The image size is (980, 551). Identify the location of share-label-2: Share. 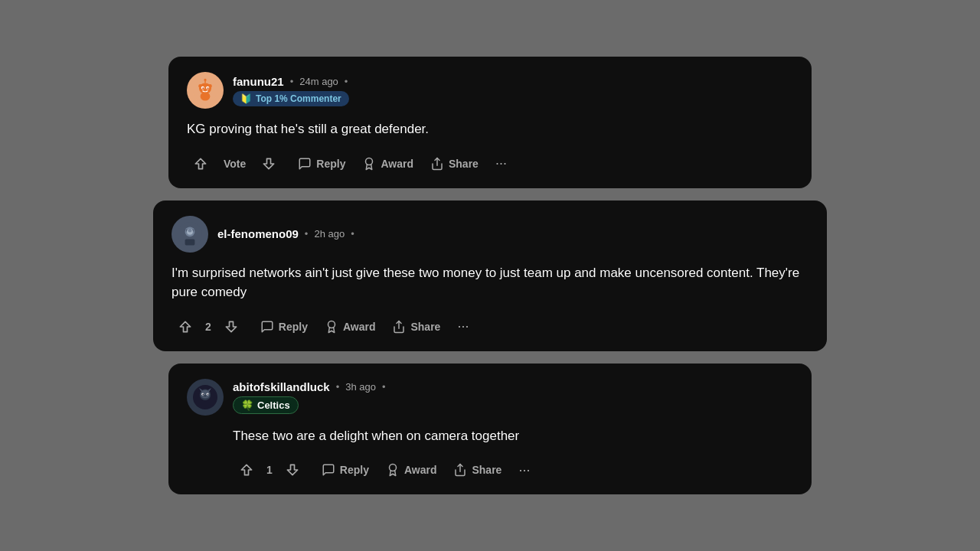
(426, 327).